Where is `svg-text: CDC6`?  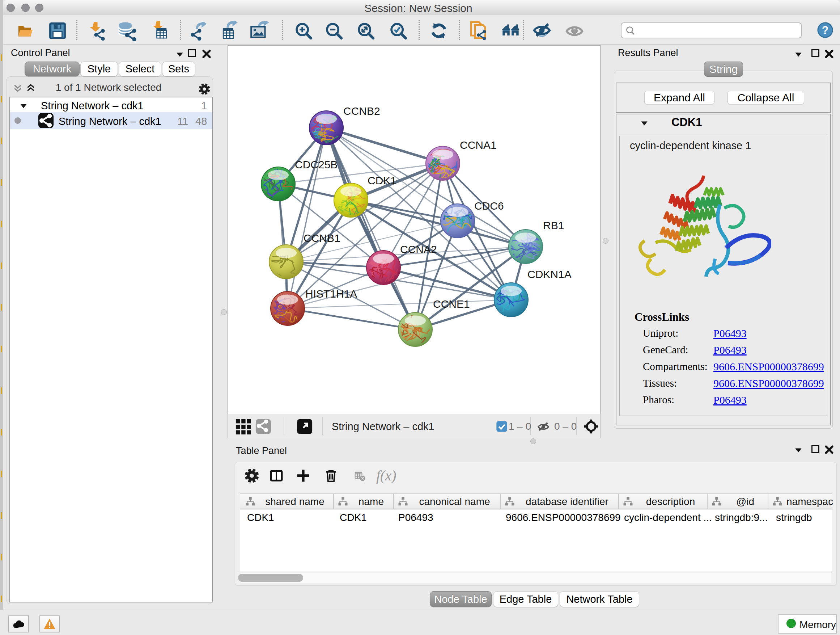
svg-text: CDC6 is located at coordinates (489, 206).